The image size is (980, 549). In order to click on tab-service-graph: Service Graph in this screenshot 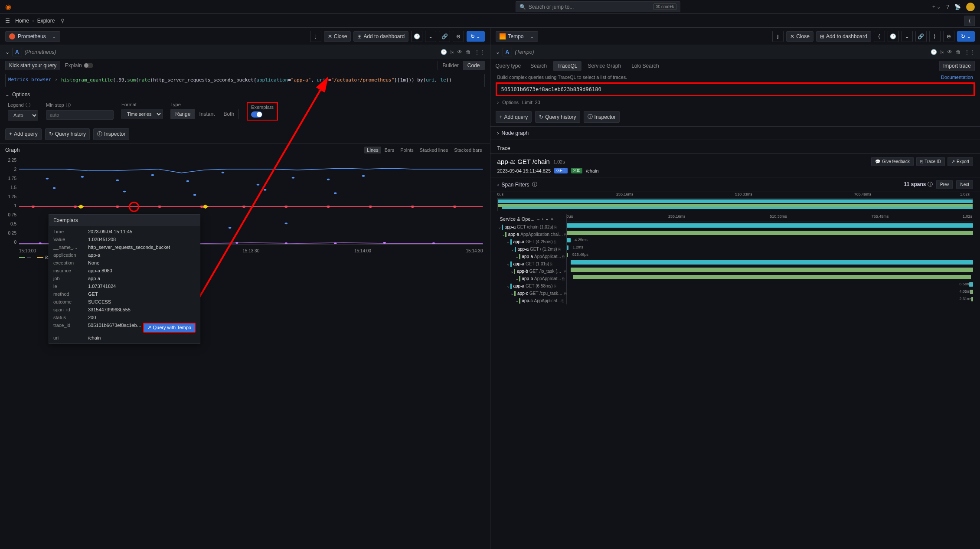, I will do `click(604, 66)`.